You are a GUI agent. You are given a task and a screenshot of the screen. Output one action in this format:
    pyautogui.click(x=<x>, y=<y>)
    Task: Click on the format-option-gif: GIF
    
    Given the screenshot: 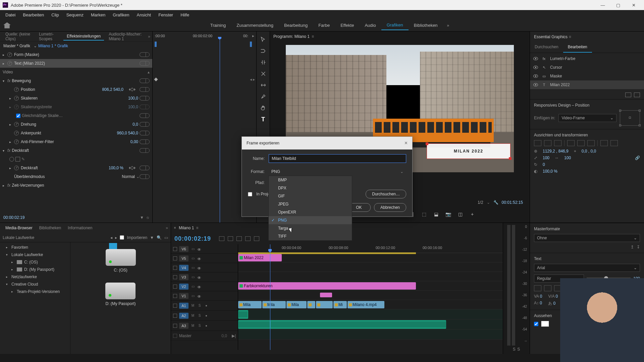 What is the action you would take?
    pyautogui.click(x=310, y=196)
    